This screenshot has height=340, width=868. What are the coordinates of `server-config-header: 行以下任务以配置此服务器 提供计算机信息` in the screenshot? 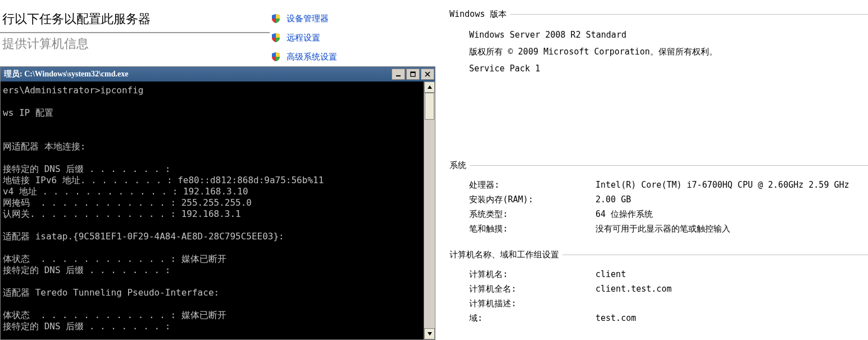 It's located at (135, 30).